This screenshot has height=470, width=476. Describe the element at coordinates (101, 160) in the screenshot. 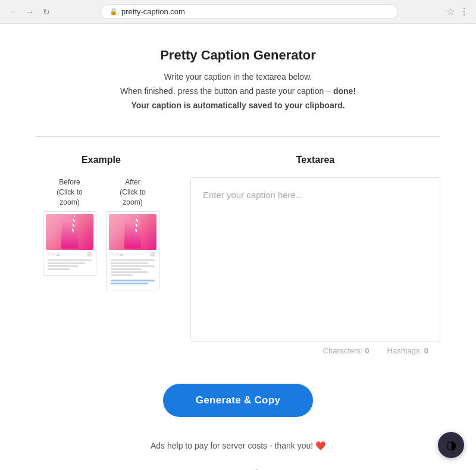

I see `example-heading: Example` at that location.